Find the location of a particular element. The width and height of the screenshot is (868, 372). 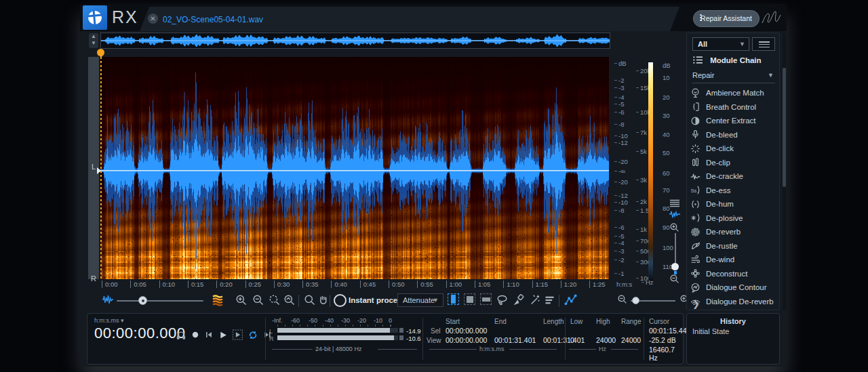

click-icon is located at coordinates (695, 149).